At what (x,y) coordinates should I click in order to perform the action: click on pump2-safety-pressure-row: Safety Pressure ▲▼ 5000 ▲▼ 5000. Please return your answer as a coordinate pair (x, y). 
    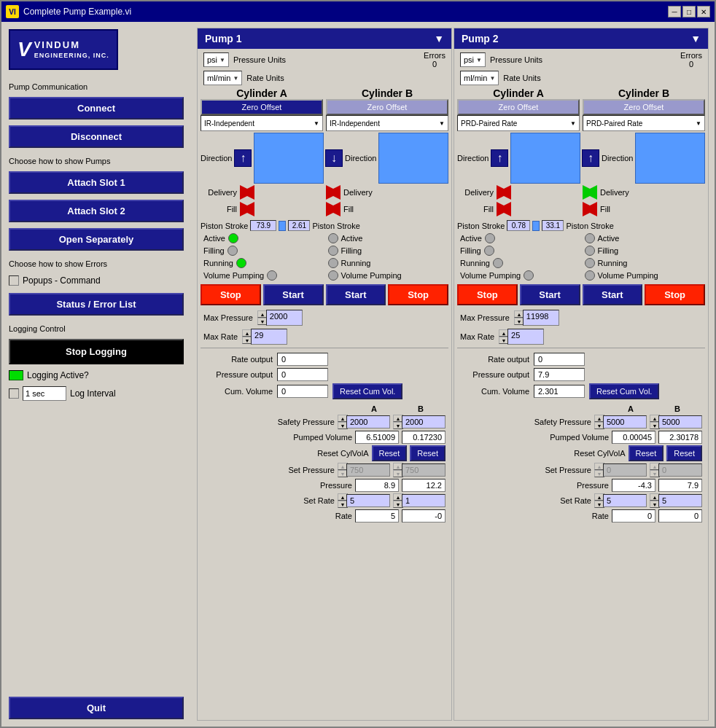
    Looking at the image, I should click on (581, 422).